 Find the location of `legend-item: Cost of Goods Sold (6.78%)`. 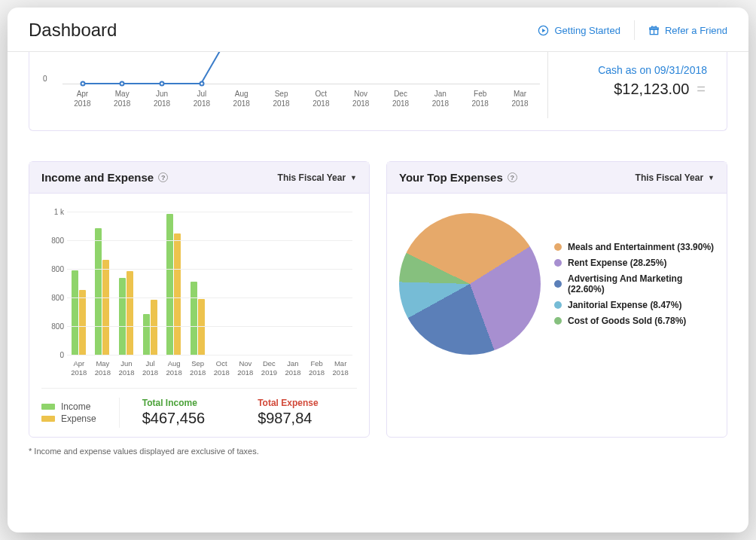

legend-item: Cost of Goods Sold (6.78%) is located at coordinates (634, 321).